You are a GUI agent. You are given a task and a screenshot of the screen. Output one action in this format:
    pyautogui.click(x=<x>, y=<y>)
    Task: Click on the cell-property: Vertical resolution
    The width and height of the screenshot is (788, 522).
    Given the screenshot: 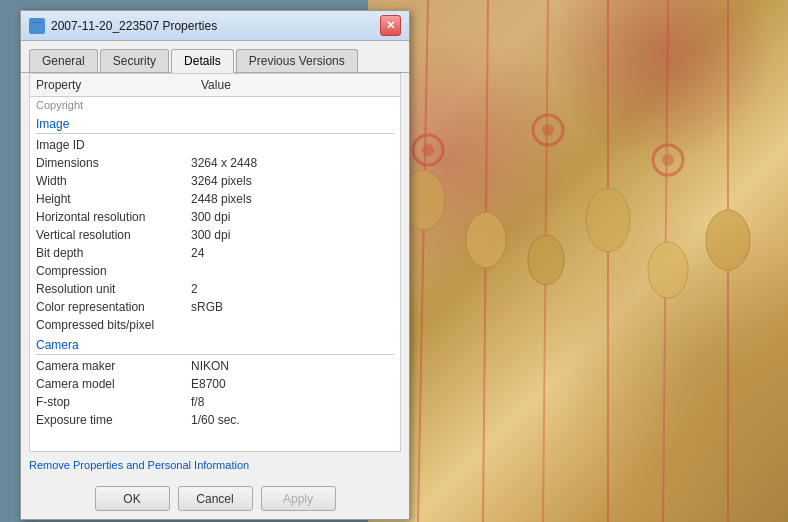 What is the action you would take?
    pyautogui.click(x=114, y=235)
    